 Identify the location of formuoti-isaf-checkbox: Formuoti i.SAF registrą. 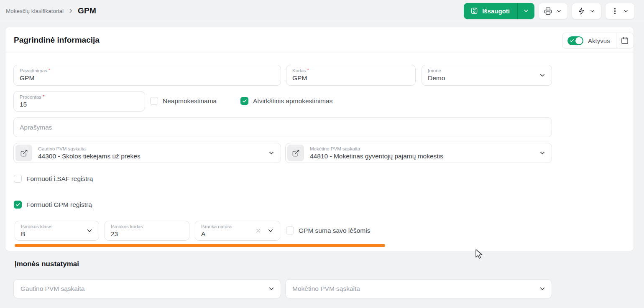
(54, 179).